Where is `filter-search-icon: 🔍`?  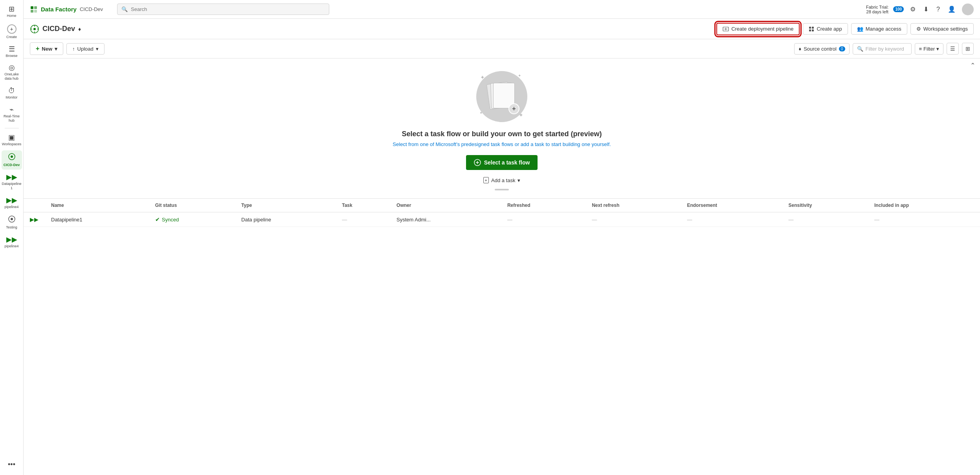 filter-search-icon: 🔍 is located at coordinates (860, 49).